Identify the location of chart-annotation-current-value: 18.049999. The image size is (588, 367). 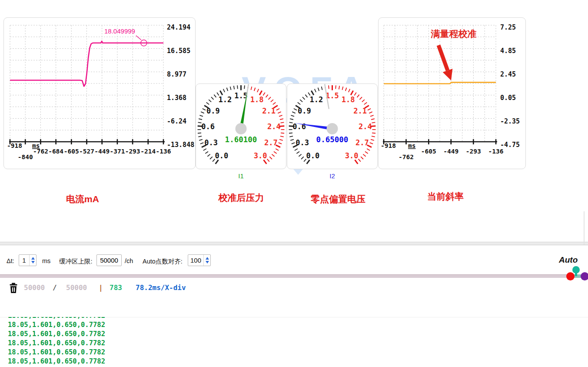
(120, 31).